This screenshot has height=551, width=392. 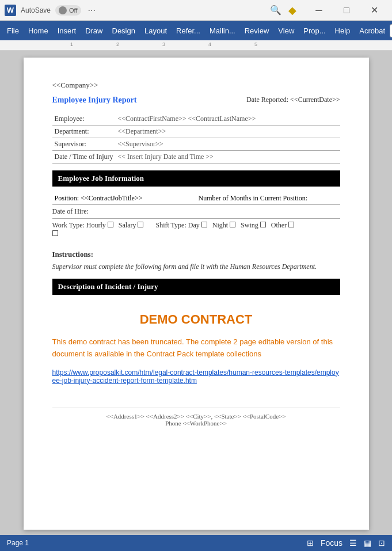 I want to click on instructions-section: Instructions: Supervisor must complete t…, so click(x=196, y=261).